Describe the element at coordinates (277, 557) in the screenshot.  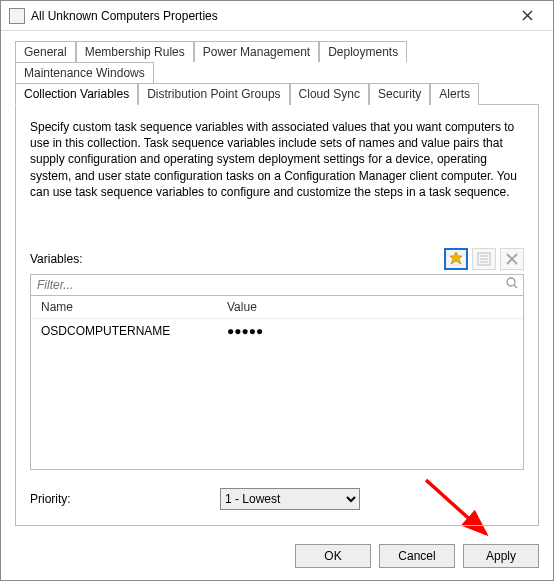
I see `dialog-button-bar: OK Cancel Apply` at that location.